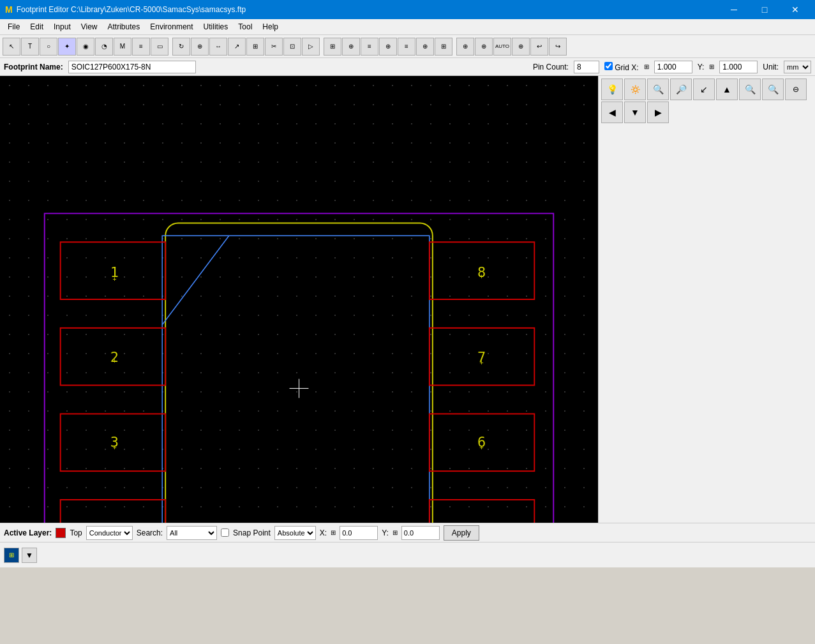 This screenshot has width=815, height=644. What do you see at coordinates (333, 532) in the screenshot?
I see `x-coord-icon: ⊞` at bounding box center [333, 532].